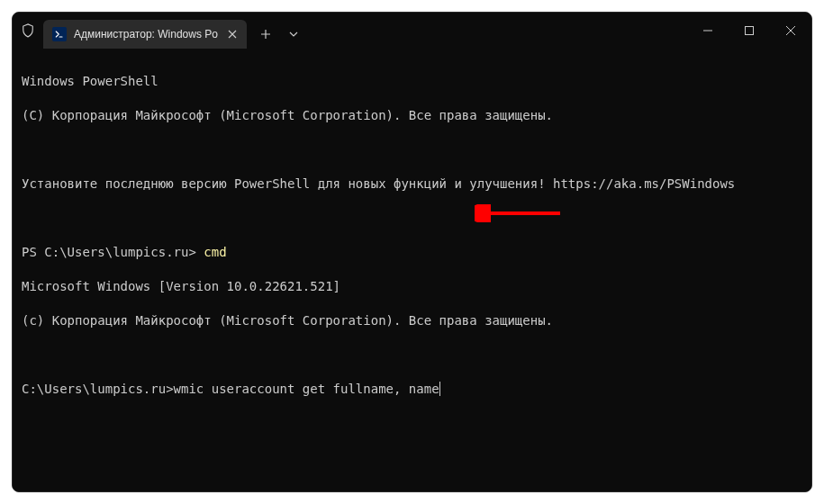  Describe the element at coordinates (439, 389) in the screenshot. I see `cursor` at that location.